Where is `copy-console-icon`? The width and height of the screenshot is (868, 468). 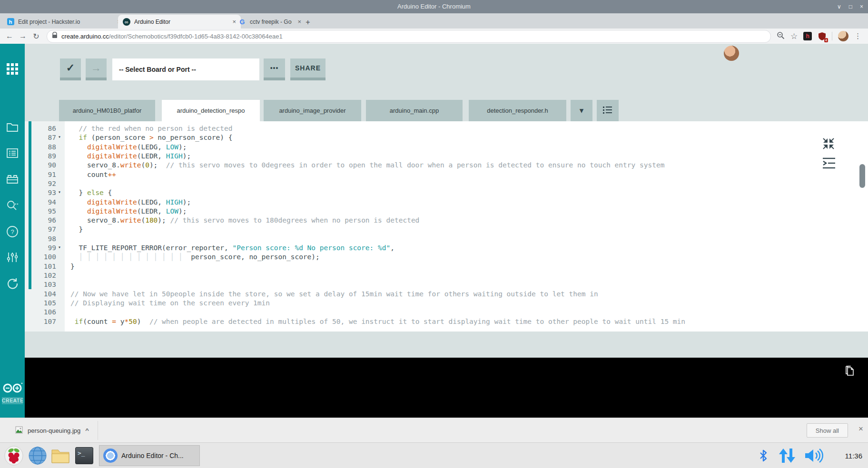
copy-console-icon is located at coordinates (849, 372).